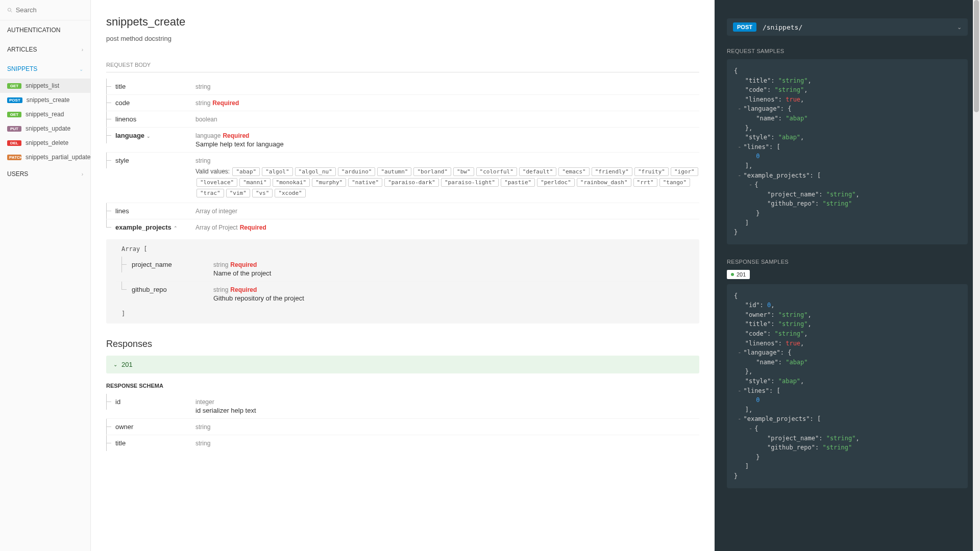 Image resolution: width=980 pixels, height=551 pixels. Describe the element at coordinates (403, 282) in the screenshot. I see `nested-array-block: Array [ project_name stringRequiredName …` at that location.